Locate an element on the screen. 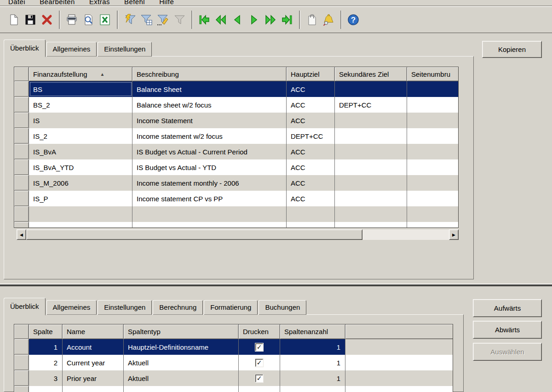 The width and height of the screenshot is (552, 392). cell-spalte: 1 is located at coordinates (46, 347).